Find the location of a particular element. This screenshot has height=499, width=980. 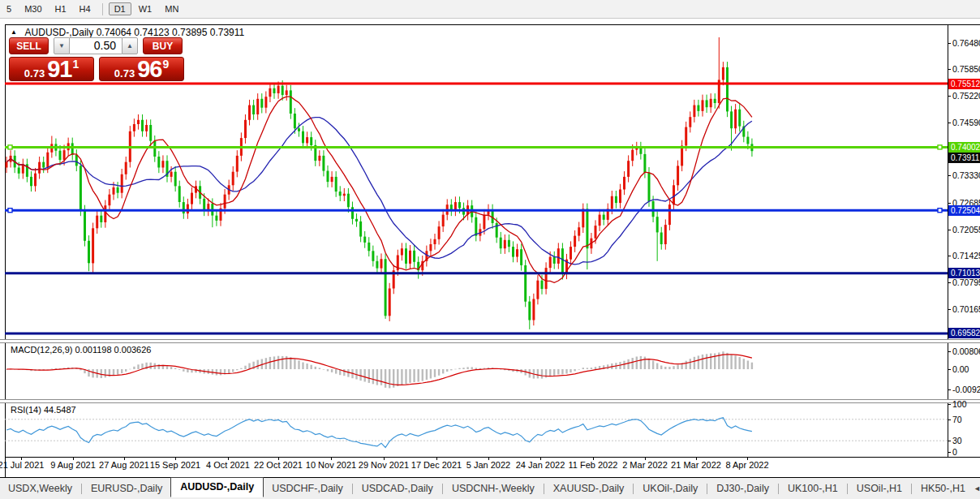

date-axis-label: 21 Mar 2022 is located at coordinates (696, 465).